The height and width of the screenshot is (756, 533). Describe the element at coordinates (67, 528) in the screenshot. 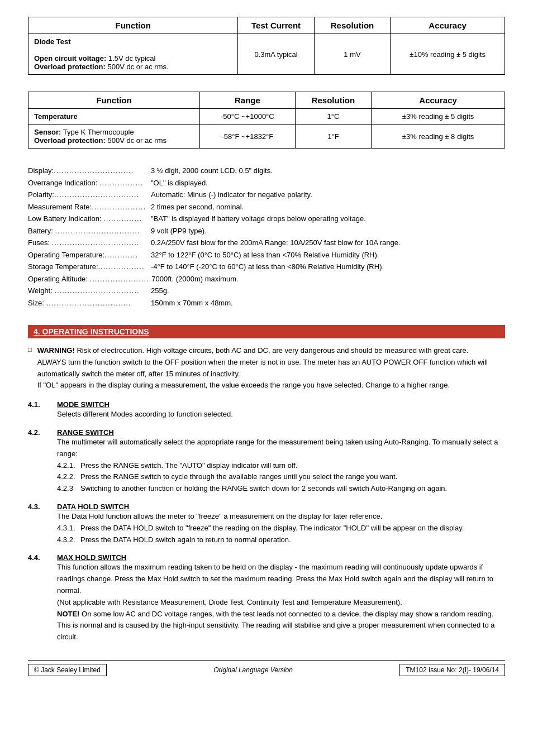

I see `item-num-4-3-1: 4.3.1.` at that location.